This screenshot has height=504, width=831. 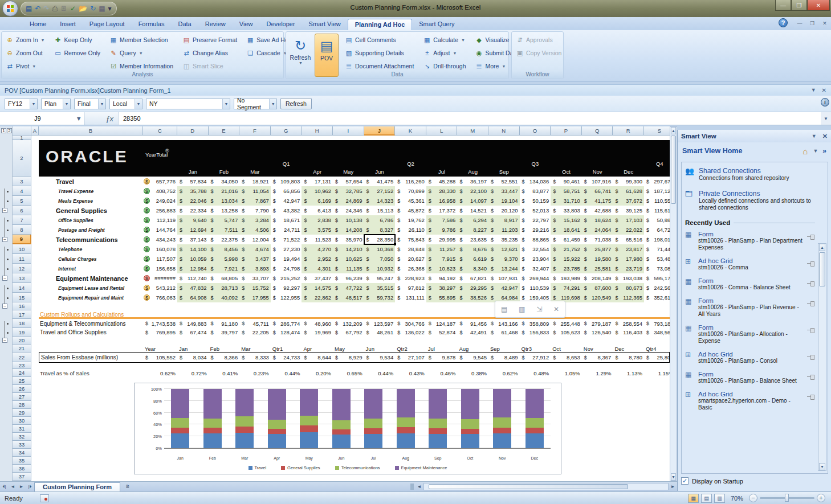 I want to click on row-header-20: 20, so click(x=22, y=341).